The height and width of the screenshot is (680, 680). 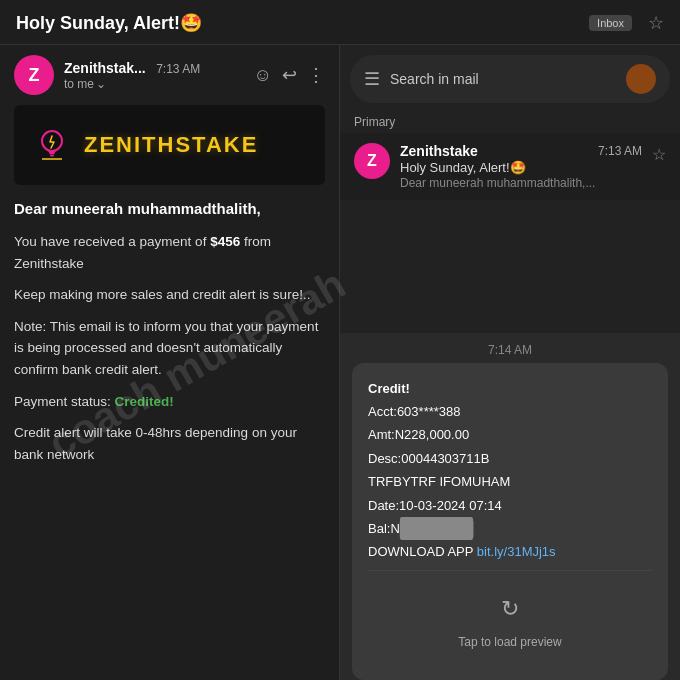 What do you see at coordinates (510, 268) in the screenshot?
I see `spacer` at bounding box center [510, 268].